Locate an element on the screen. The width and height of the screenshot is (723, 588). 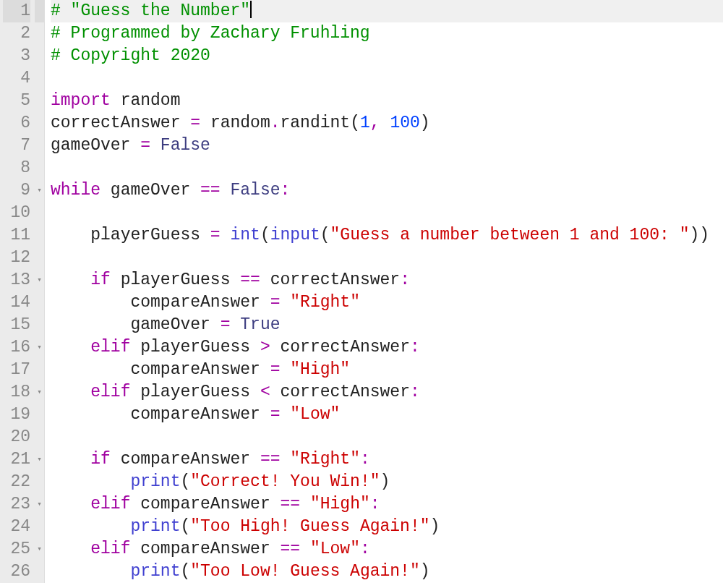
line-number: 25 is located at coordinates (17, 550).